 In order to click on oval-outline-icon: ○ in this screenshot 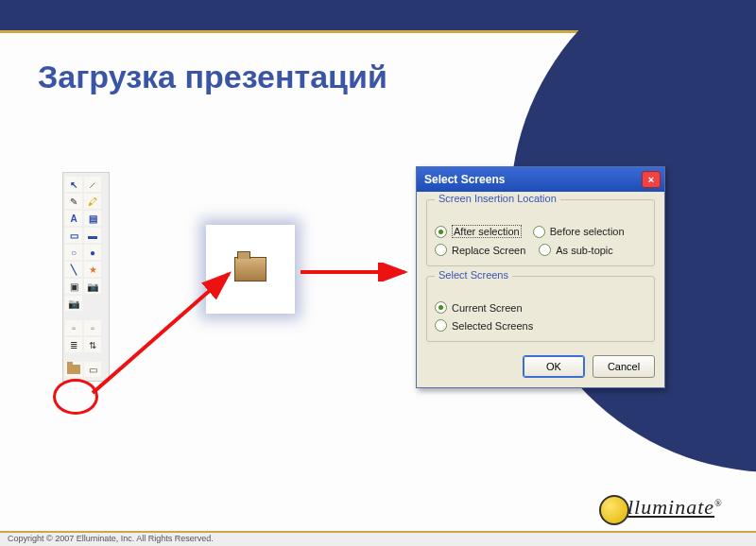, I will do `click(74, 252)`.